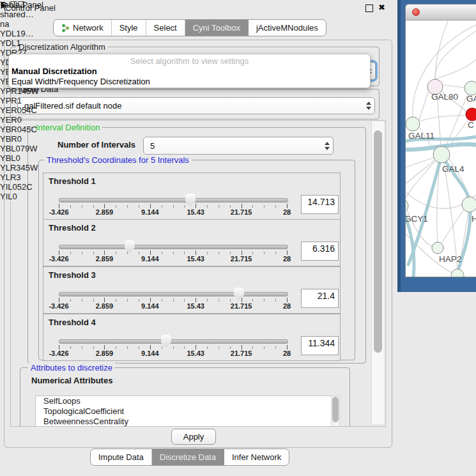 The image size is (476, 476). I want to click on table-cell: YDL1, so click(38, 43).